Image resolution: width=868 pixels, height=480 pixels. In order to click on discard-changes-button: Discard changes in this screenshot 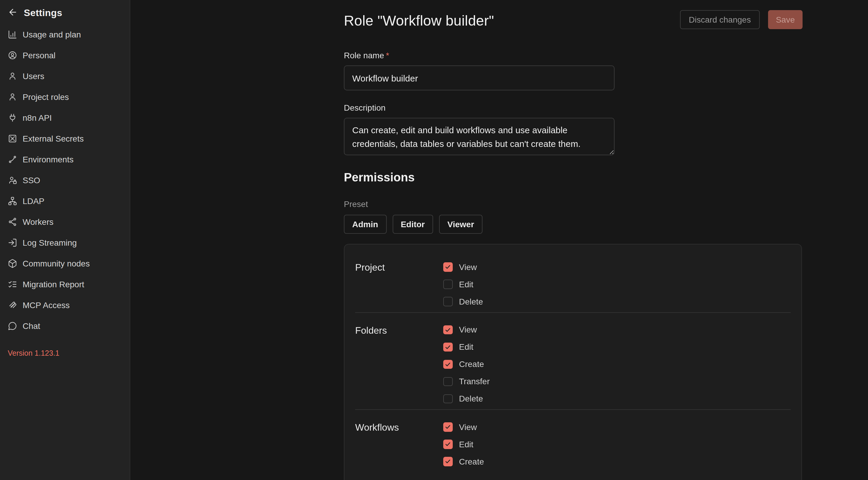, I will do `click(720, 20)`.